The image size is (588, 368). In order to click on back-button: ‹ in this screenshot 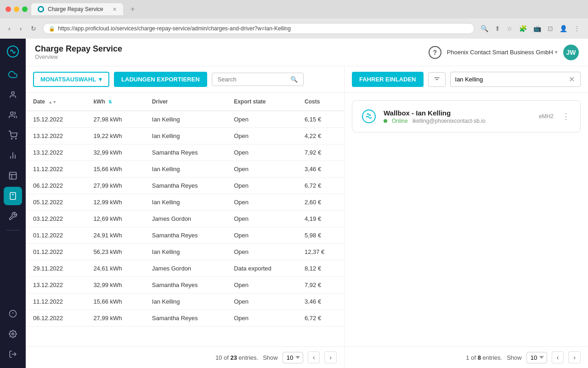, I will do `click(9, 29)`.